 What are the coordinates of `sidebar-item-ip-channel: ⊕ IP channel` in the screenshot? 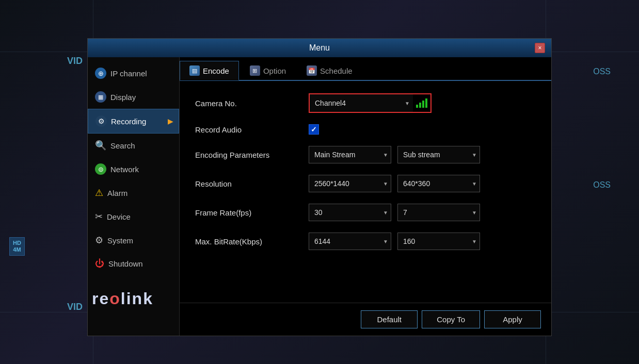 It's located at (133, 73).